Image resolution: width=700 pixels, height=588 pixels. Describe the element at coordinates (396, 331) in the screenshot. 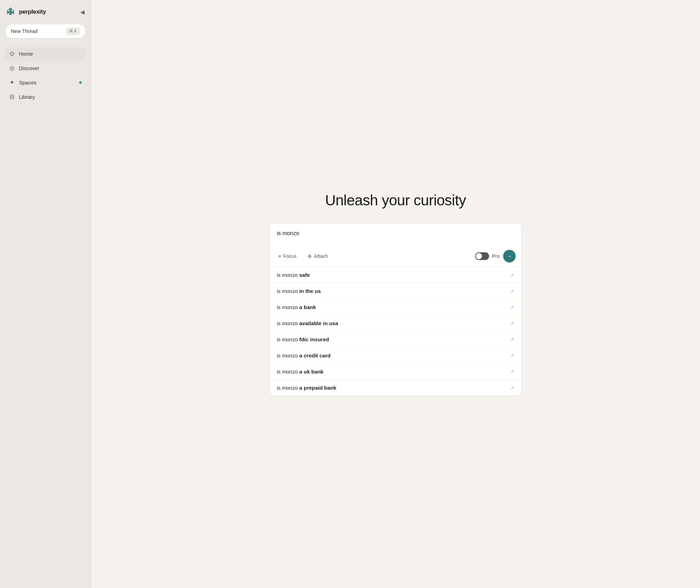

I see `autocomplete-dropdown: is monzo safe ↗ is monzo in the us ↗ is …` at that location.